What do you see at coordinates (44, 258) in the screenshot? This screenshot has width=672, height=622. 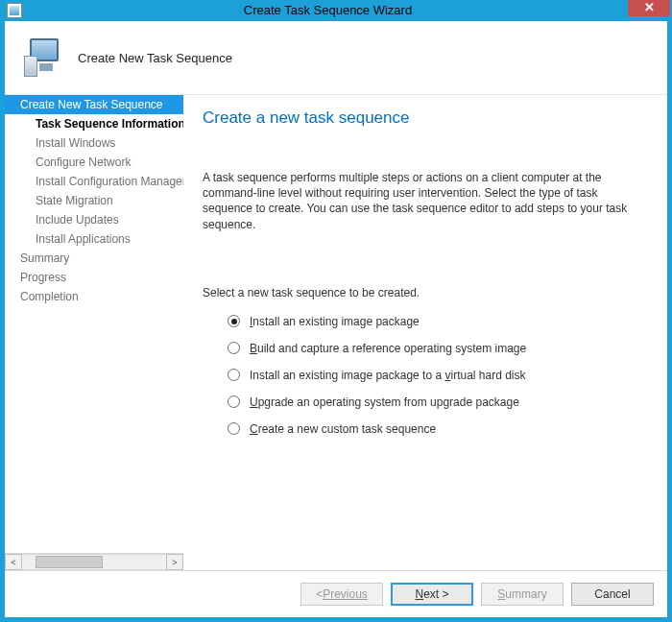 I see `sidebar-item-label: Summary` at bounding box center [44, 258].